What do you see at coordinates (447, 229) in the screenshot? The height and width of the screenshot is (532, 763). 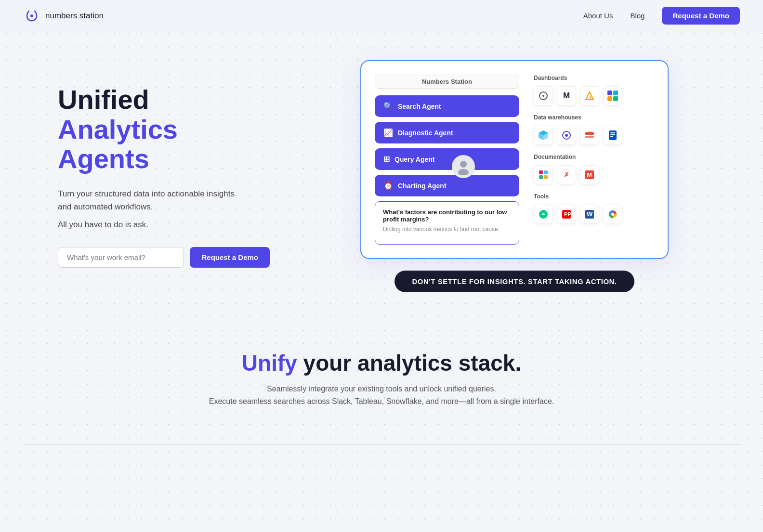 I see `chat-answer: Drilling into various metrics to find ro…` at bounding box center [447, 229].